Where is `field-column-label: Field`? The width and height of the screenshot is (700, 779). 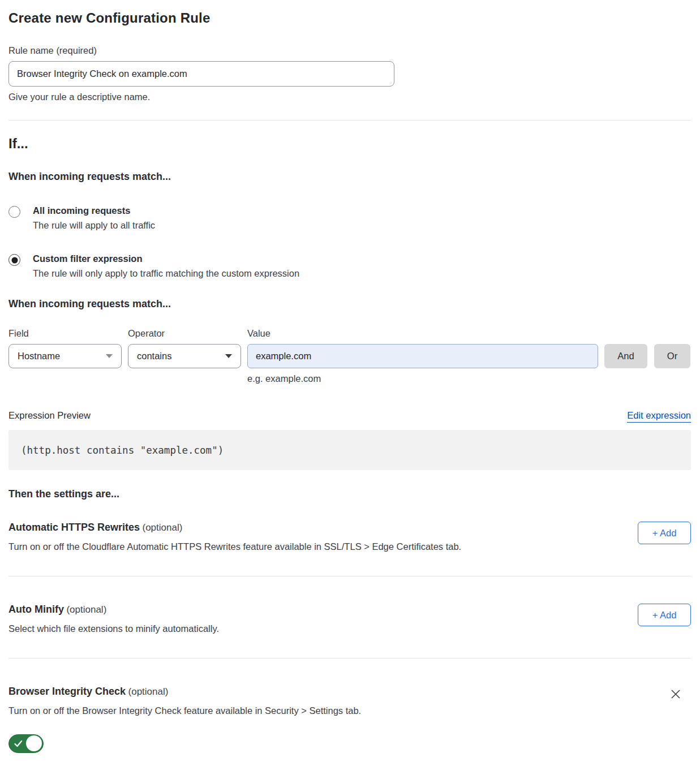 field-column-label: Field is located at coordinates (68, 334).